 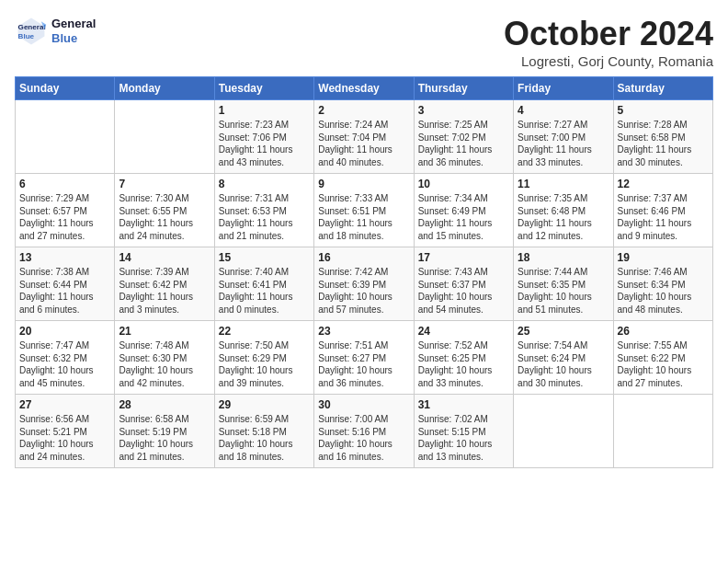 I want to click on day-number: 12, so click(x=664, y=184).